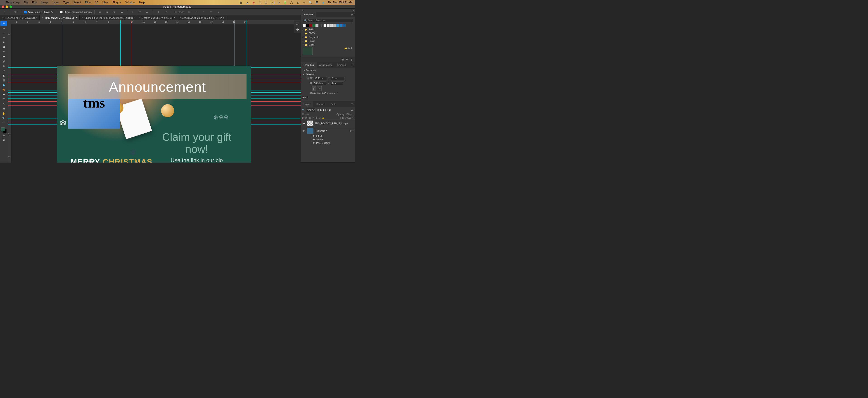  I want to click on orientation-landscape: ▭, so click(319, 88).